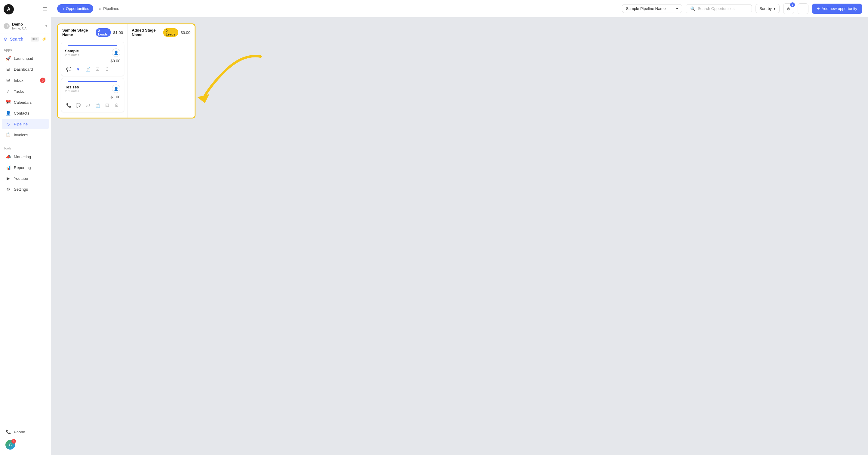  Describe the element at coordinates (10, 445) in the screenshot. I see `notification-avatar: G 3` at that location.